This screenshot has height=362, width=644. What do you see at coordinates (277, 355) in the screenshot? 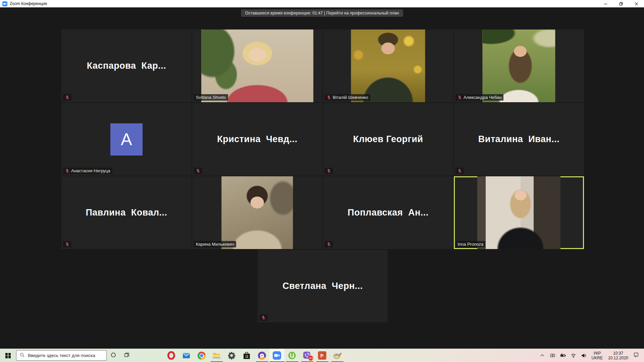
I see `taskbar-app-zoom` at bounding box center [277, 355].